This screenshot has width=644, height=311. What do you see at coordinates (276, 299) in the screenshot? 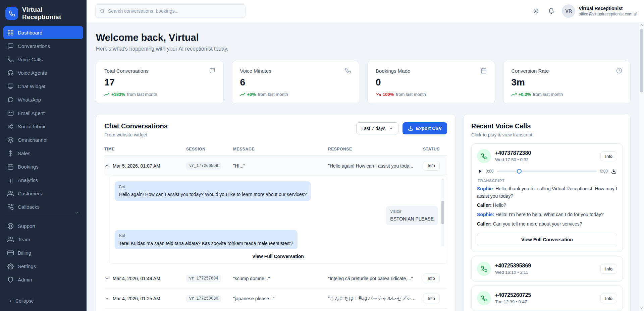
I see `table-row: Mar 4, 2026, 01:25 AM vr_177258030 "japa…` at bounding box center [276, 299].